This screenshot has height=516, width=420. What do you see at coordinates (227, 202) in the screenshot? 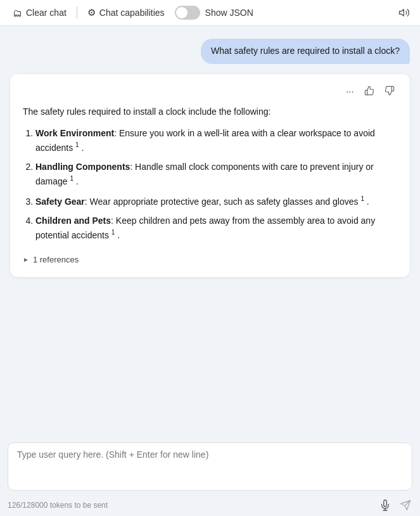
I see `list-item-detail-2: : Wear appropriate protective gear, such…` at bounding box center [227, 202].